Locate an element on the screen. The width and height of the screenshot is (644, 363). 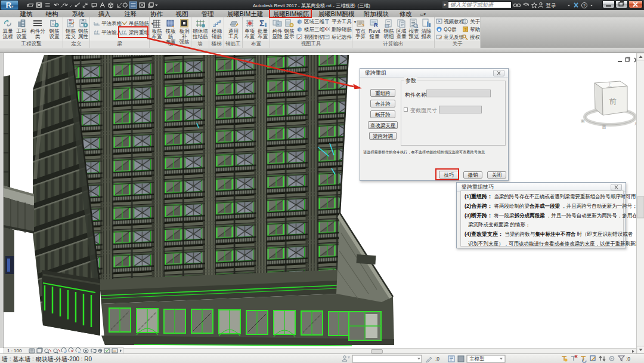
svg-text: 上 is located at coordinates (609, 85).